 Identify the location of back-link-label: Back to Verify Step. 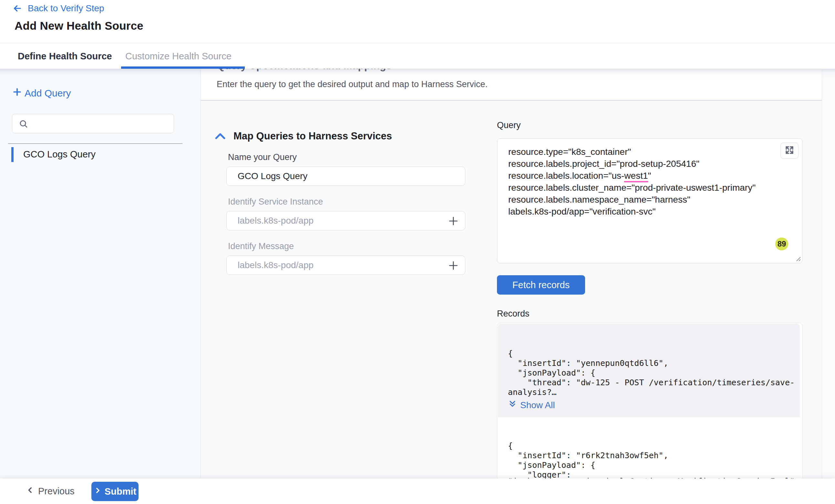
(66, 8).